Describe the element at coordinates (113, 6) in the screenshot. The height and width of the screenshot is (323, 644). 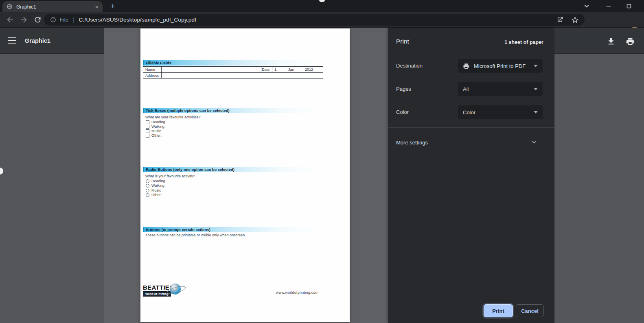
I see `new-tab-button: +` at that location.